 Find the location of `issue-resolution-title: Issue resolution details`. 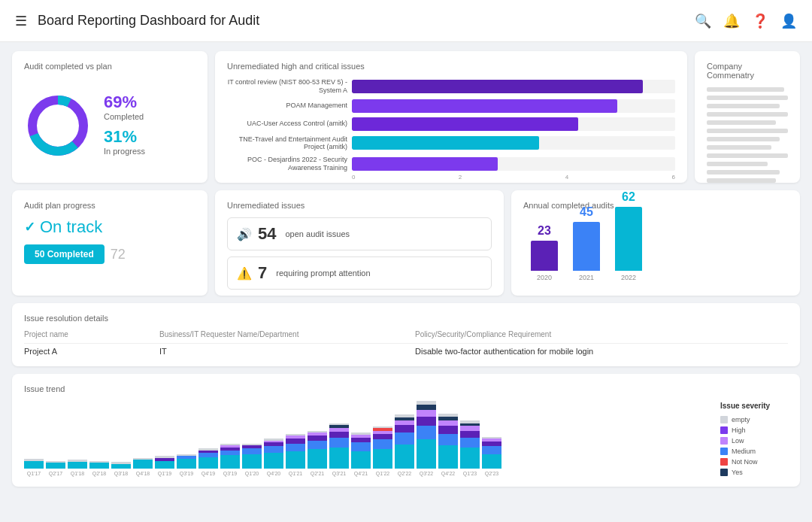

issue-resolution-title: Issue resolution details is located at coordinates (406, 318).